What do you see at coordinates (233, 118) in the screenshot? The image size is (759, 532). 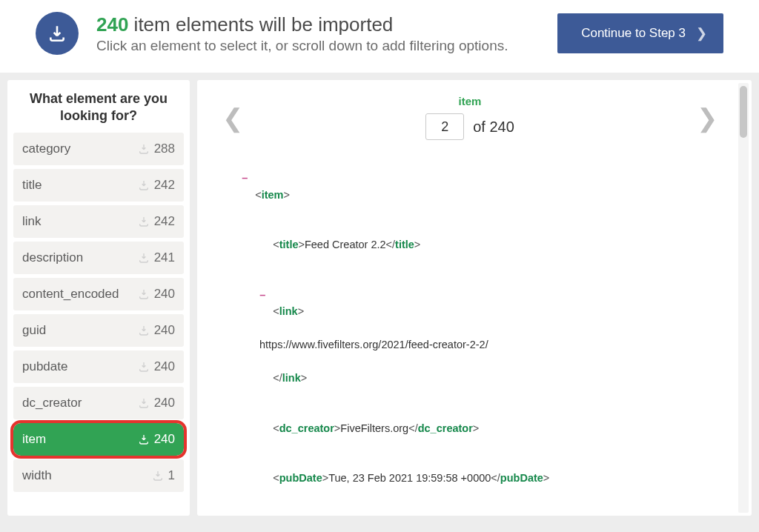 I see `pager-prev: ❮` at bounding box center [233, 118].